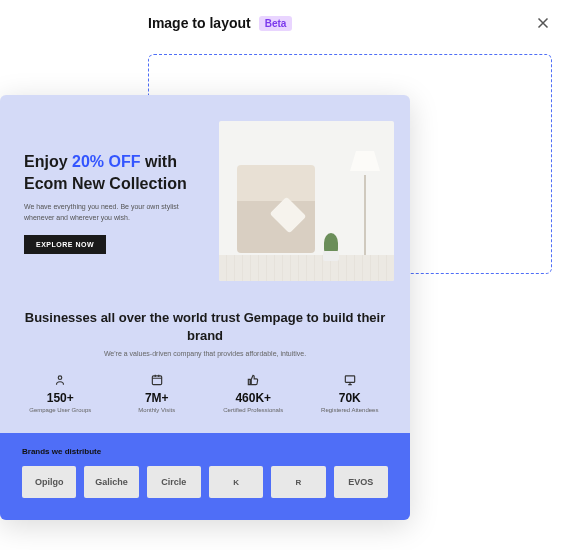  What do you see at coordinates (48, 162) in the screenshot?
I see `hero-title-pre: Enjoy` at bounding box center [48, 162].